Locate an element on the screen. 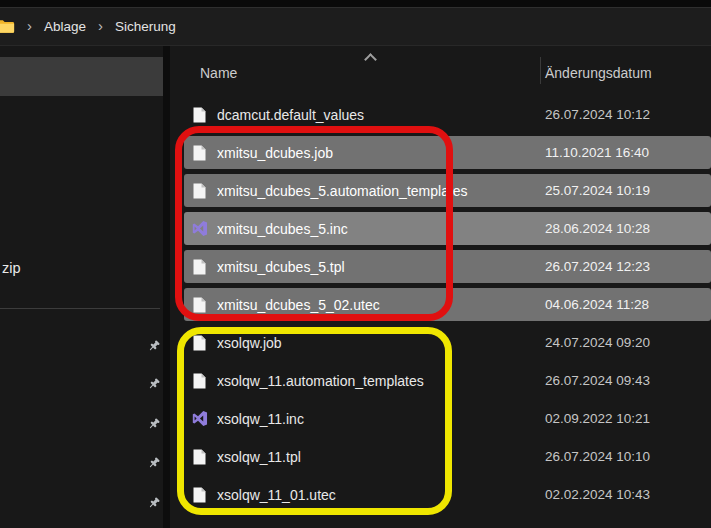 Image resolution: width=711 pixels, height=528 pixels. column-header-row: Name Änderungsdatum is located at coordinates (440, 72).